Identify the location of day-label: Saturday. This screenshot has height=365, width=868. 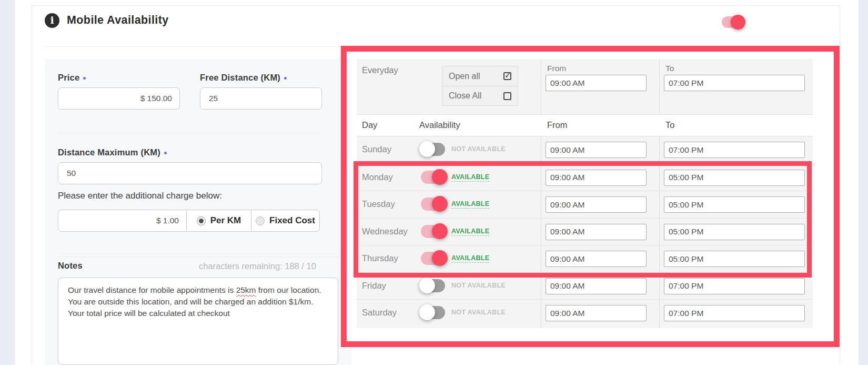
(379, 313).